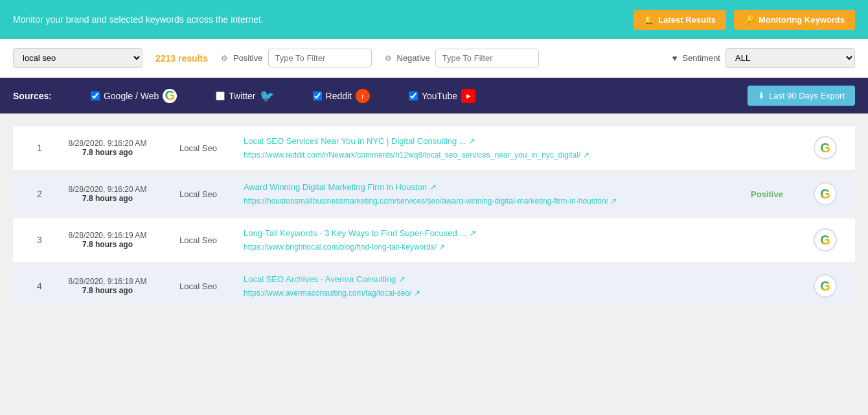 This screenshot has width=868, height=415. Describe the element at coordinates (108, 286) in the screenshot. I see `row-date: 8/28/2020, 9:16:18 AM 7.8 hours ago` at that location.